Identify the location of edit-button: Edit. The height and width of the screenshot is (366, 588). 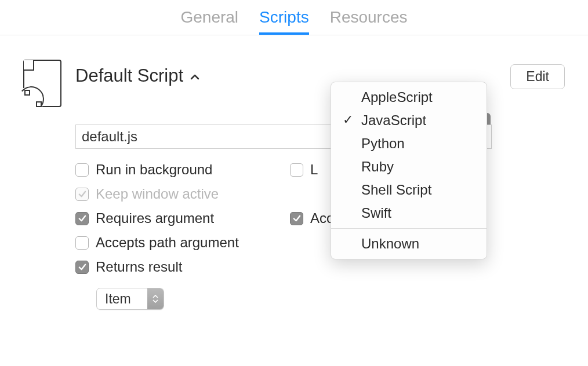
(538, 76).